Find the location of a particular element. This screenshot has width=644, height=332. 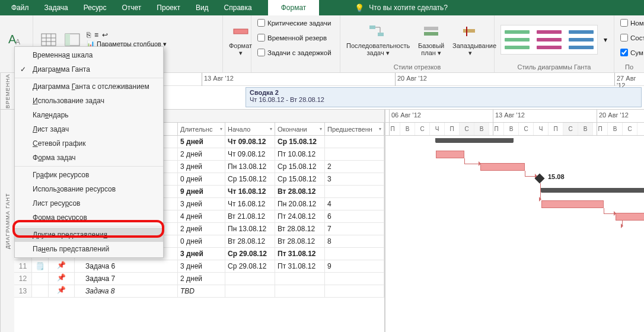

chk-slack: Временной резерв is located at coordinates (292, 38).